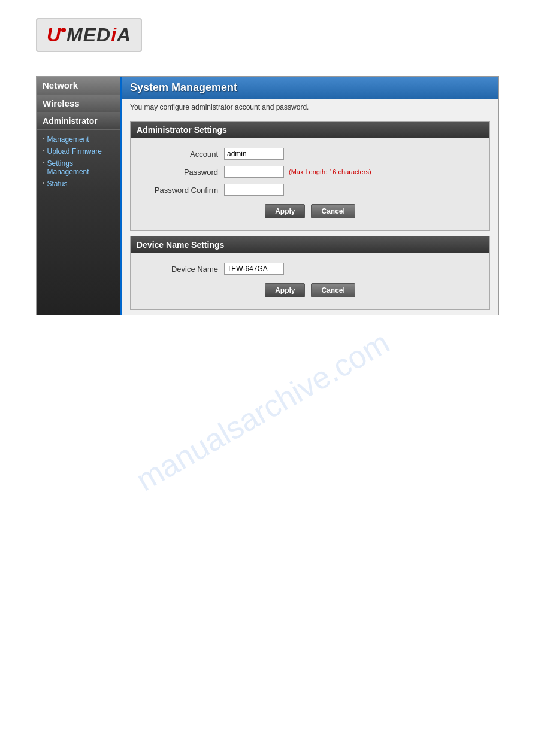  What do you see at coordinates (310, 281) in the screenshot?
I see `device-settings-body: Device Name Apply Cancel` at bounding box center [310, 281].